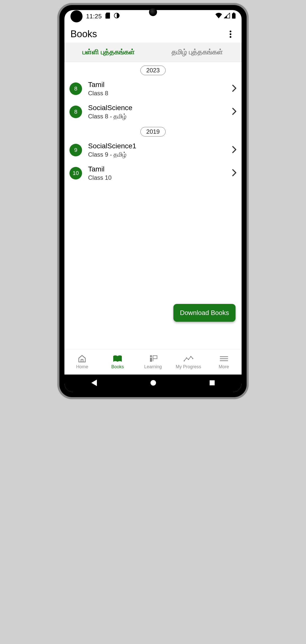 The image size is (306, 644). What do you see at coordinates (109, 52) in the screenshot?
I see `tab-school-books: பள்ளி புத்தகங்கள்` at bounding box center [109, 52].